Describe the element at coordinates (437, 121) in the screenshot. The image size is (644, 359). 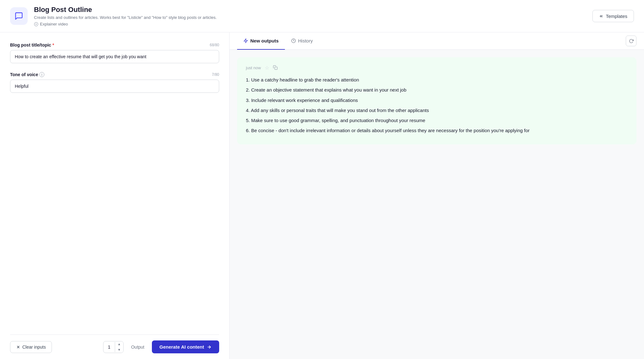
I see `output-item-5: 5. Make sure to use good grammar, spelli…` at that location.